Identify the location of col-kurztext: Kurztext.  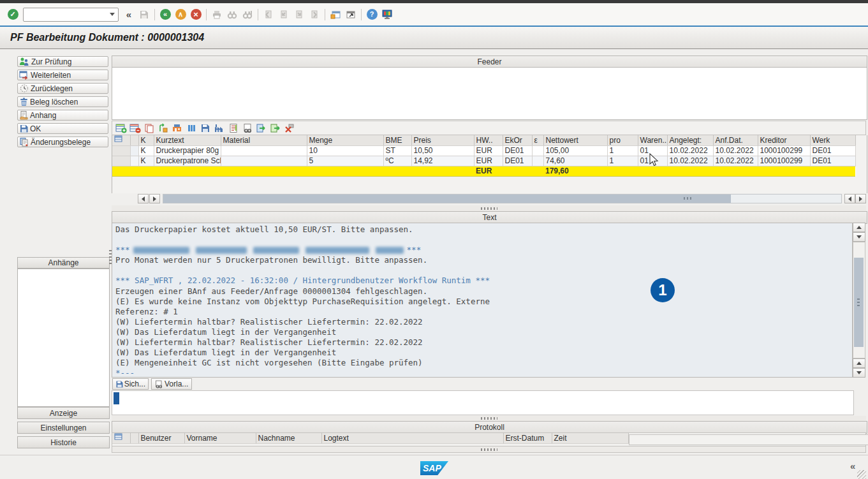
(188, 140).